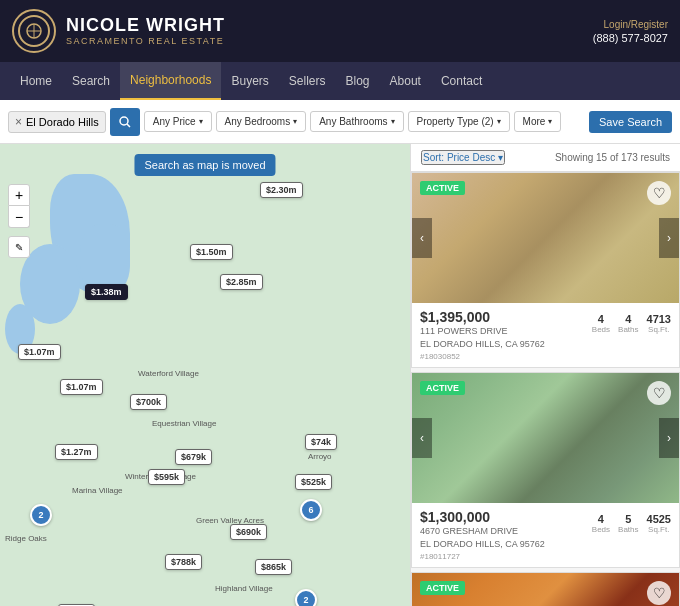 The width and height of the screenshot is (680, 606). What do you see at coordinates (601, 524) in the screenshot?
I see `beds-detail-2: 4 Beds` at bounding box center [601, 524].